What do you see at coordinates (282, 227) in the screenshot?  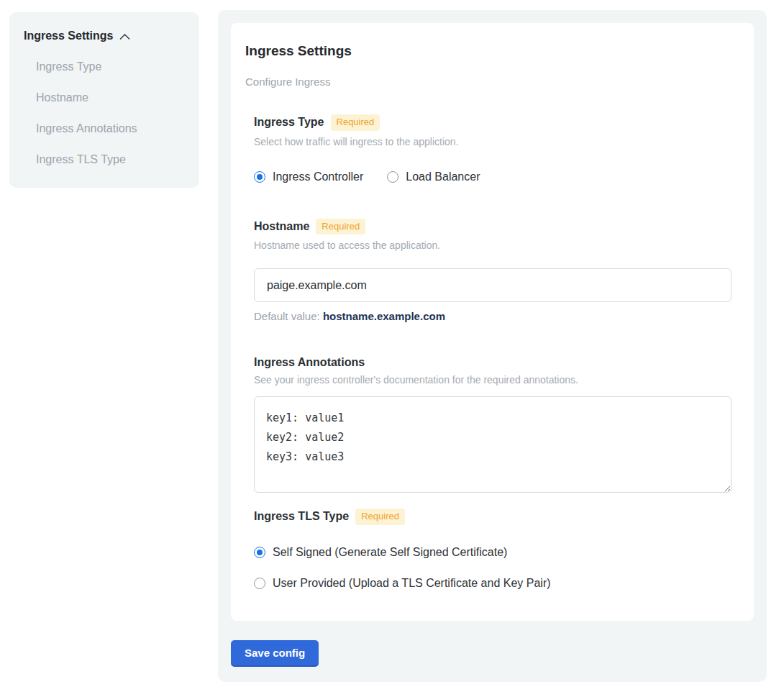 I see `hostname-label: Hostname` at bounding box center [282, 227].